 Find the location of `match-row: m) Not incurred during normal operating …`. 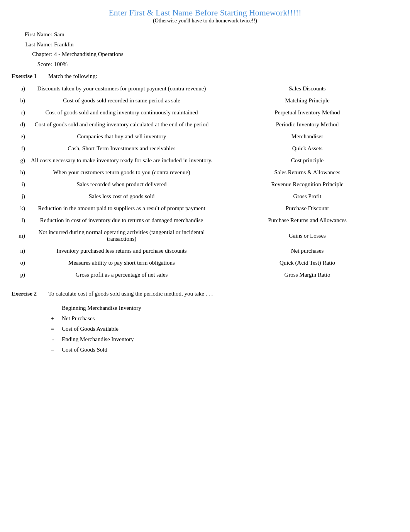

match-row: m) Not incurred during normal operating … is located at coordinates (205, 236).